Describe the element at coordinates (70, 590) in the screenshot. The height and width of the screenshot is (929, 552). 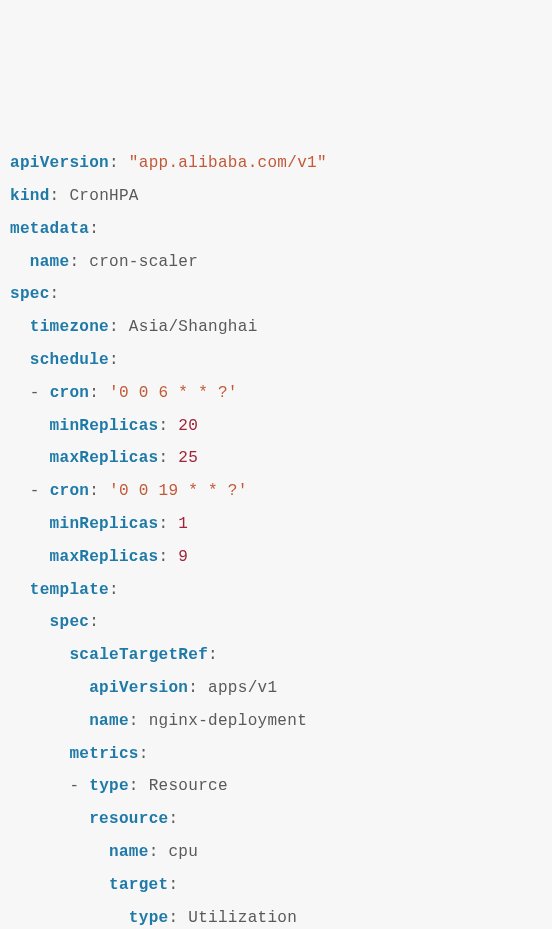
I see `yaml-key: template` at that location.